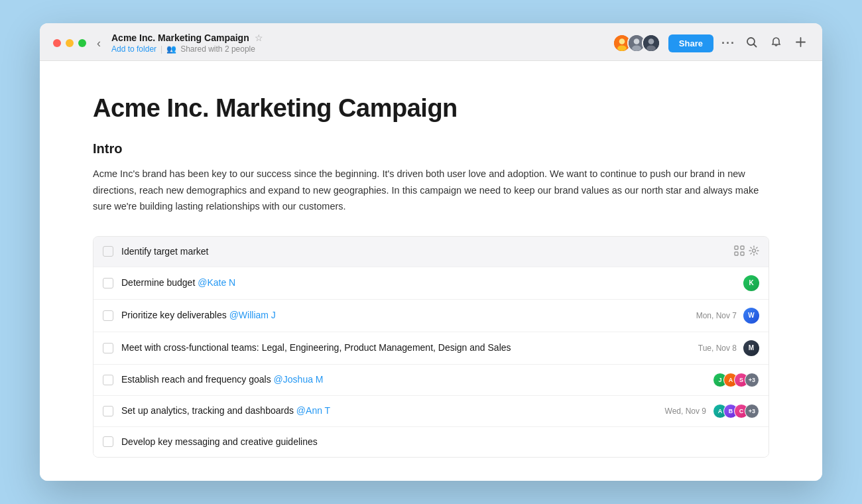  What do you see at coordinates (637, 43) in the screenshot?
I see `collaborator-avatars` at bounding box center [637, 43].